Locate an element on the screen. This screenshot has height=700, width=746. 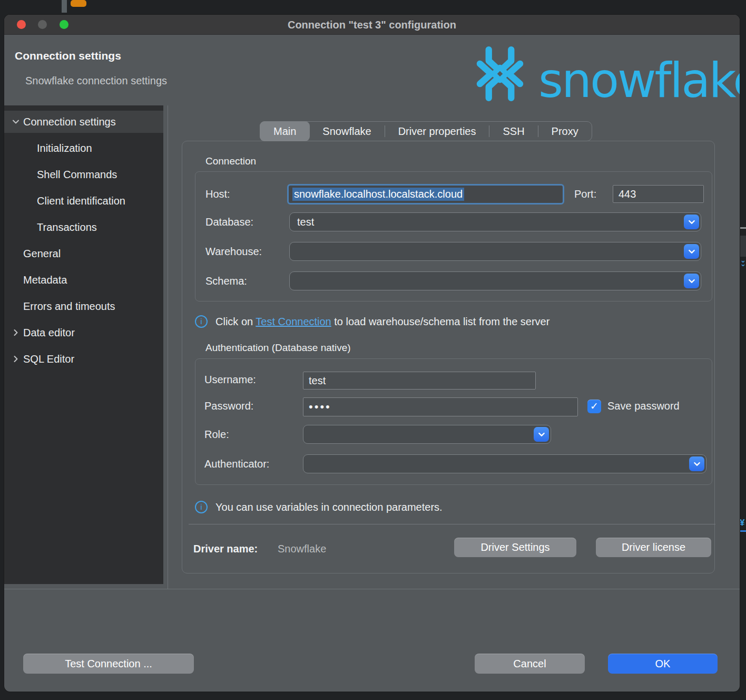
variables-note: i You can use variables in connection pa… is located at coordinates (319, 507).